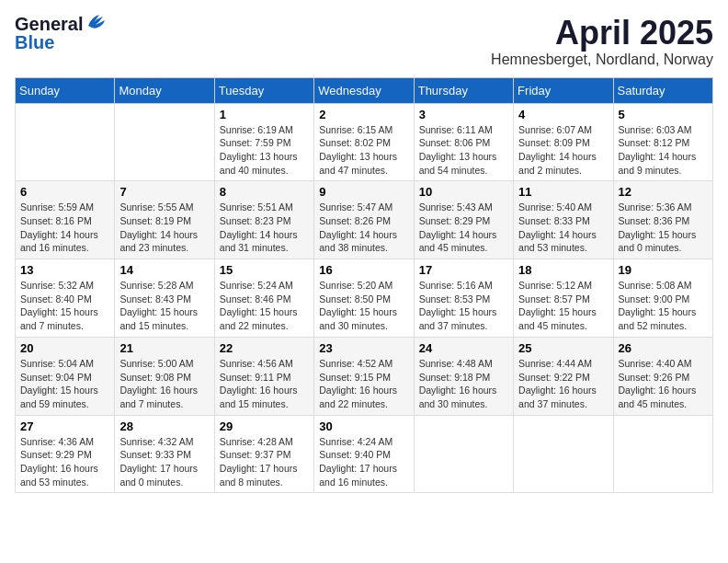  What do you see at coordinates (364, 298) in the screenshot?
I see `calendar-cell: 16Sunrise: 5:20 AMSunset: 8:50 PMDayligh…` at bounding box center [364, 298].